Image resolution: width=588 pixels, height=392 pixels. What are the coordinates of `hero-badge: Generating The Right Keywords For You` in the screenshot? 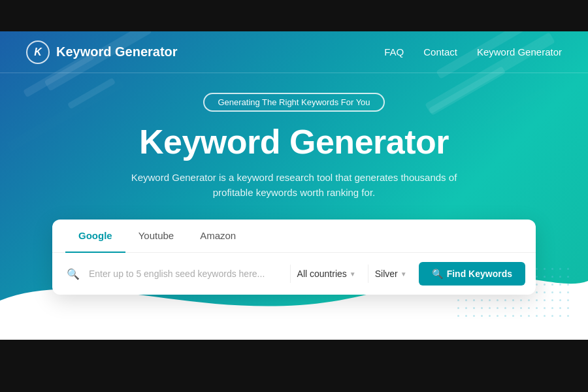 It's located at (294, 102).